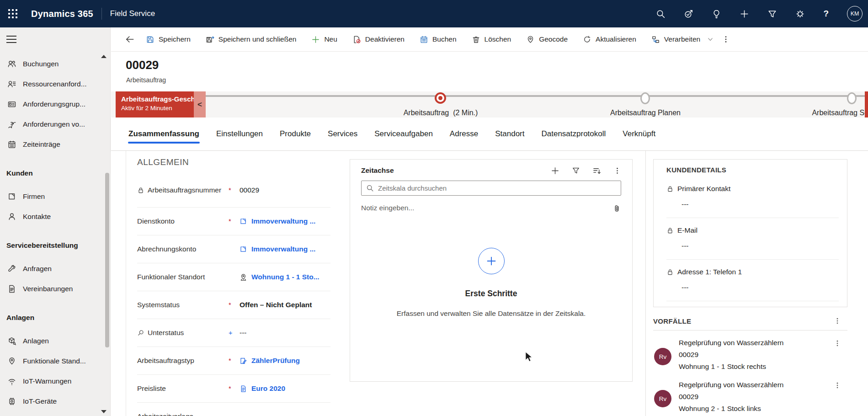 The image size is (868, 416). What do you see at coordinates (597, 171) in the screenshot?
I see `timeline-expand-records-icon` at bounding box center [597, 171].